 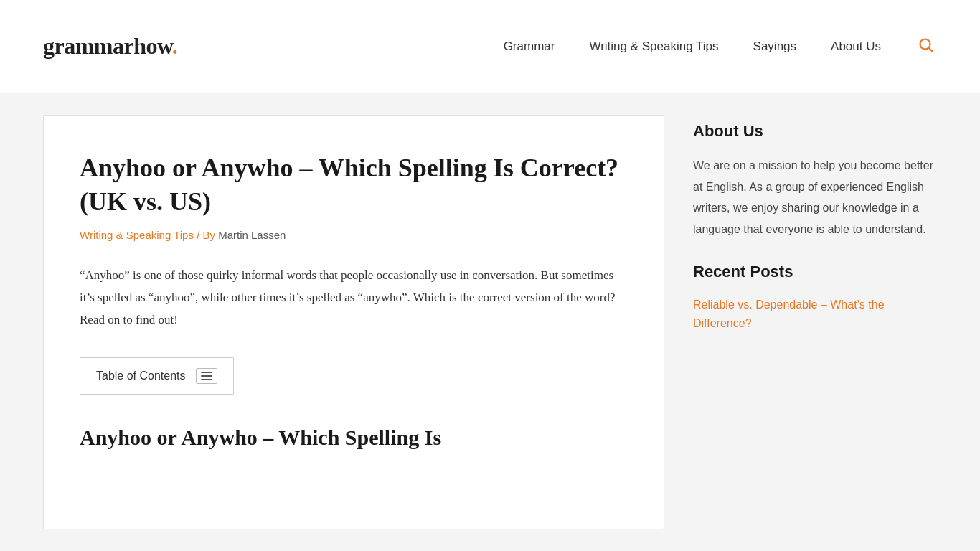 What do you see at coordinates (141, 376) in the screenshot?
I see `toc-label: Table of Contents` at bounding box center [141, 376].